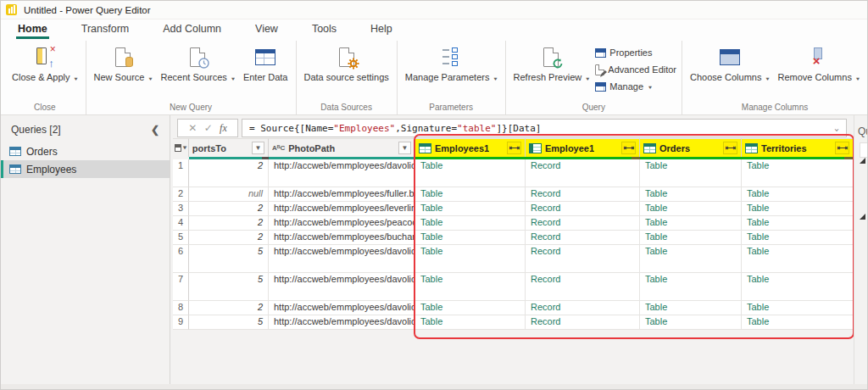  I want to click on enter-data-button: Enter Data, so click(266, 71).